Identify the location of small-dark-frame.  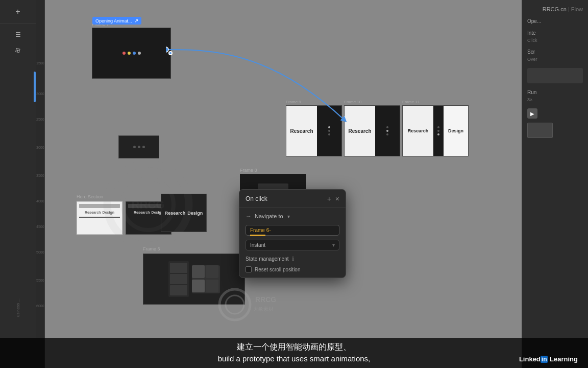
(139, 147).